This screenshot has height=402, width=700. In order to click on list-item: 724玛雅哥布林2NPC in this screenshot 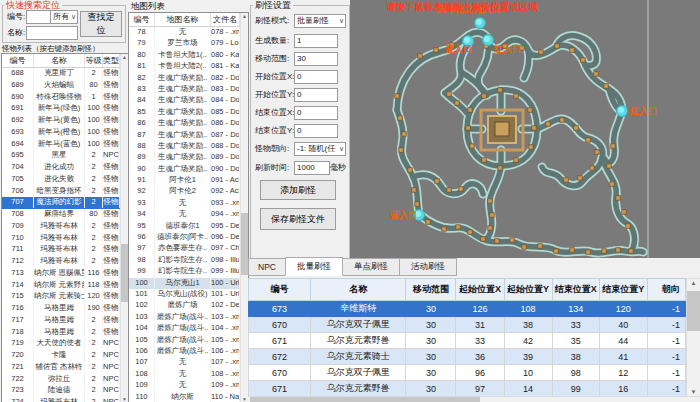, I will do `click(65, 400)`.